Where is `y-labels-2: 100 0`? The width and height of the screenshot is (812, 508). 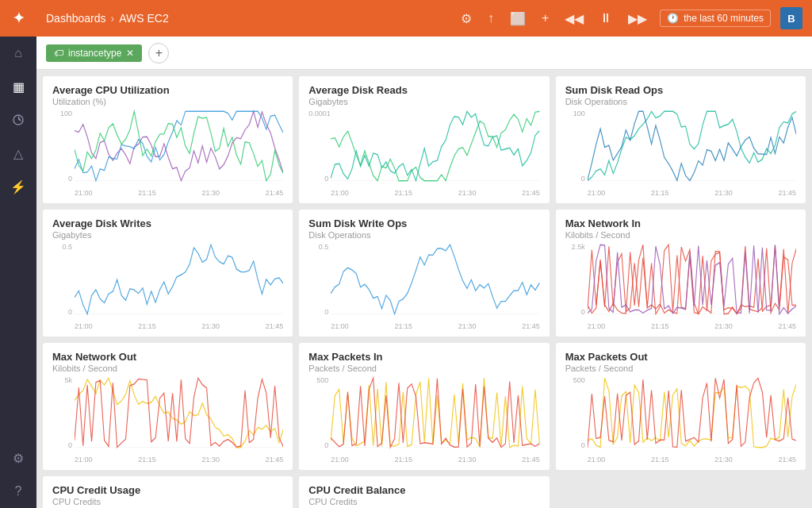 y-labels-2: 100 0 is located at coordinates (576, 146).